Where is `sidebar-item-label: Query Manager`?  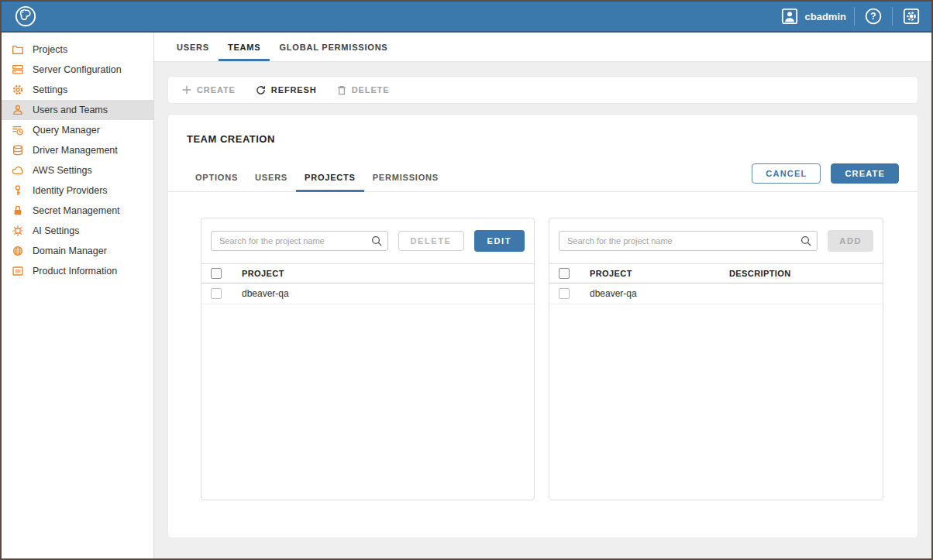
sidebar-item-label: Query Manager is located at coordinates (67, 130).